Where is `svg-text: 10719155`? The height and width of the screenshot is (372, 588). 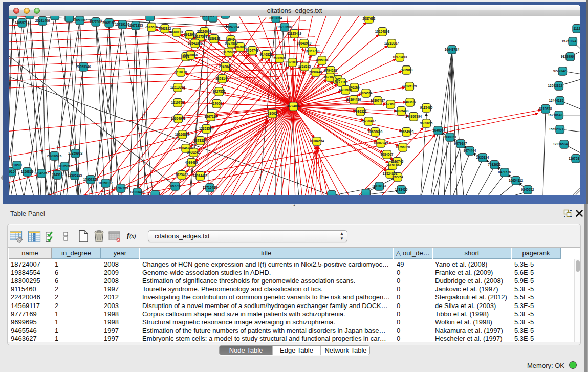
svg-text: 10719155 is located at coordinates (123, 25).